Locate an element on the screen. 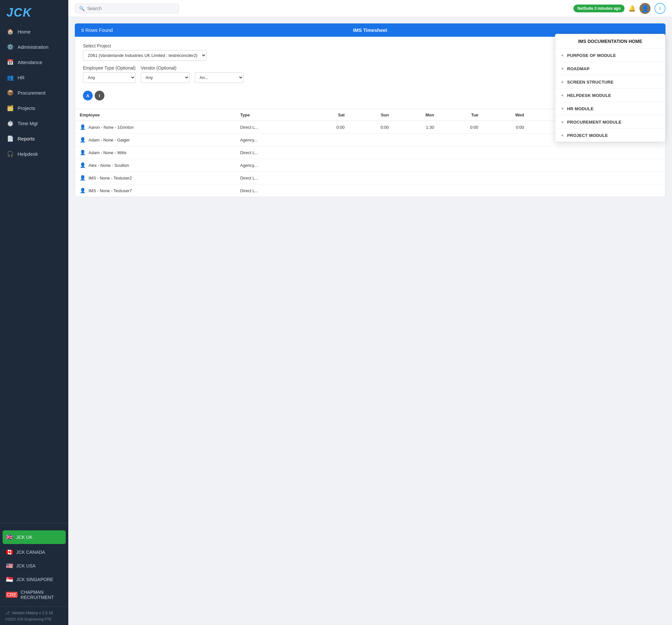  docs-panel-item: +PROCUREMENT MODULE is located at coordinates (610, 122).